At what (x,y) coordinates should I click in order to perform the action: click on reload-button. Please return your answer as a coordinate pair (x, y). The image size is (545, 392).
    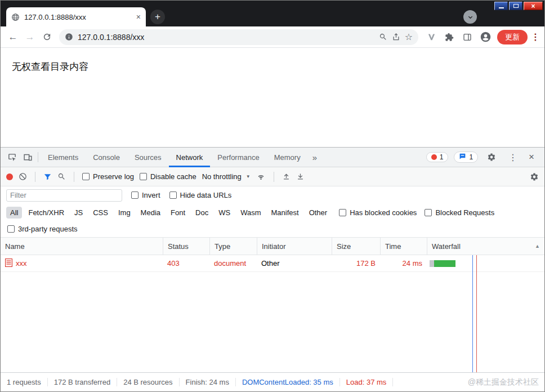
    Looking at the image, I should click on (47, 37).